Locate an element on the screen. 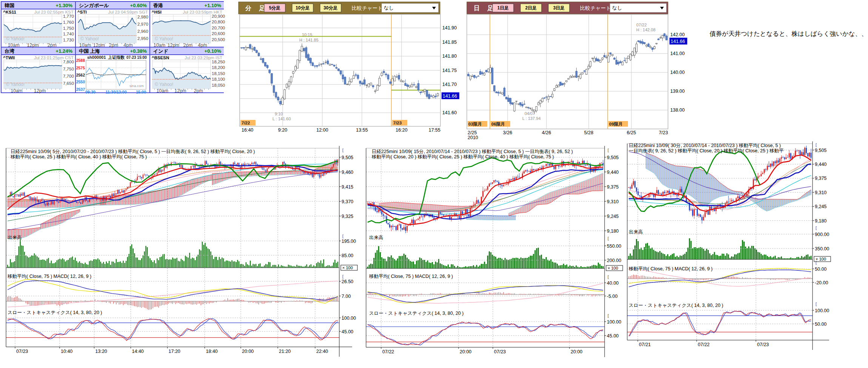 The height and width of the screenshot is (368, 868). svg-text: 900.00 is located at coordinates (822, 235).